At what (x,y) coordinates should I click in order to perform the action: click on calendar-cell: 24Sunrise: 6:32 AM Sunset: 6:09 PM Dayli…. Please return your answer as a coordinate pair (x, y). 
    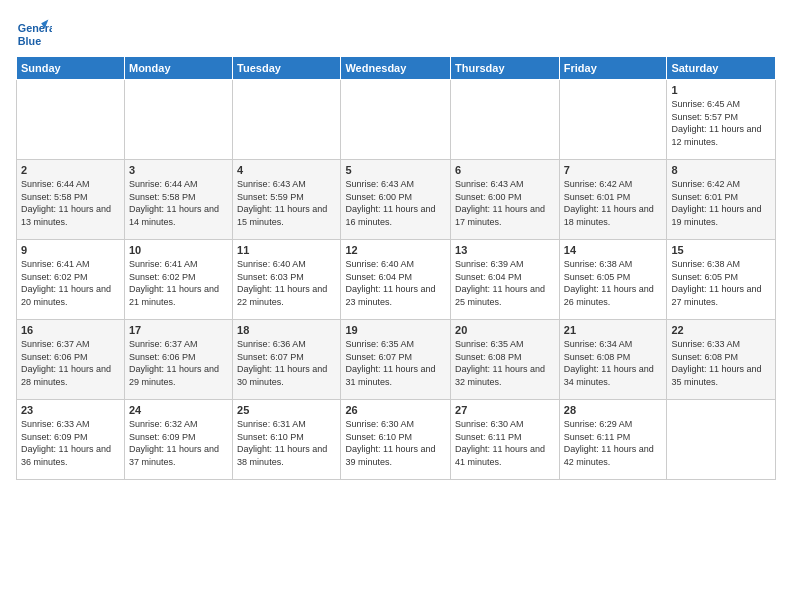
    Looking at the image, I should click on (178, 440).